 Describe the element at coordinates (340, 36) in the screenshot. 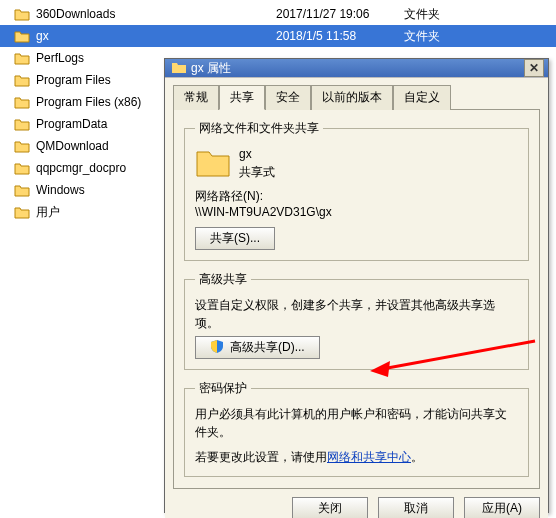

I see `file-date: 2018/1/5 11:58` at that location.